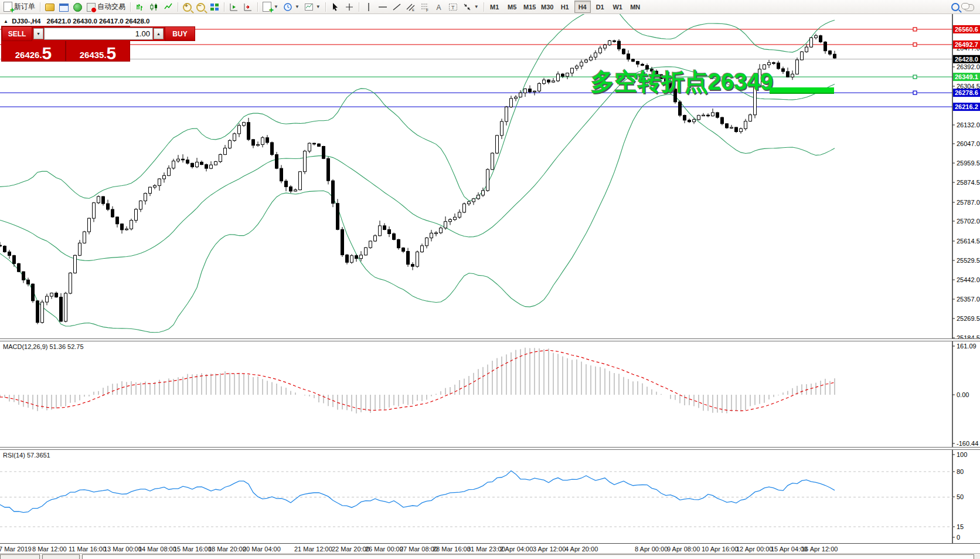 The width and height of the screenshot is (980, 559). What do you see at coordinates (495, 7) in the screenshot?
I see `timeframe-m1: M1` at bounding box center [495, 7].